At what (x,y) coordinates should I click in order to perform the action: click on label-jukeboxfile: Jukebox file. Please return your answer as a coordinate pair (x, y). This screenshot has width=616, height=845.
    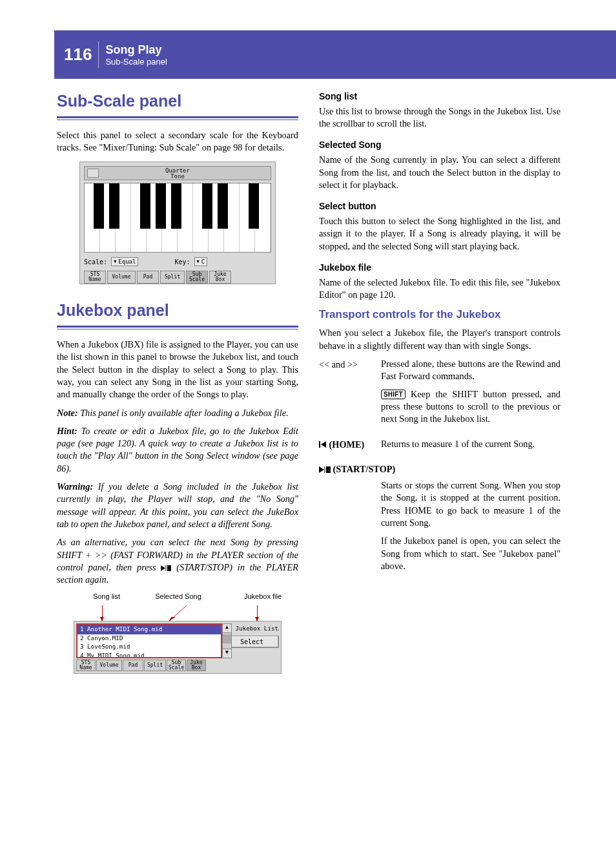
    Looking at the image, I should click on (249, 597).